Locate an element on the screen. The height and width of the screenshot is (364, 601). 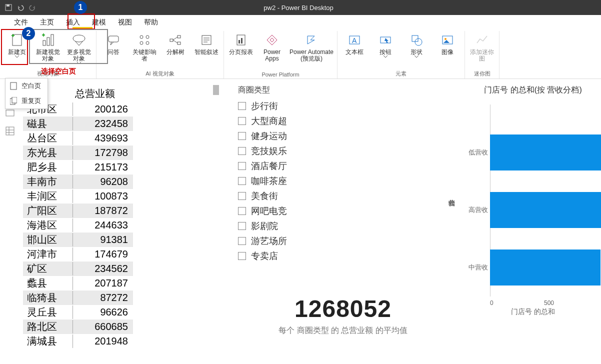
more-visuals-button: 更多视觉对象 is located at coordinates (79, 48).